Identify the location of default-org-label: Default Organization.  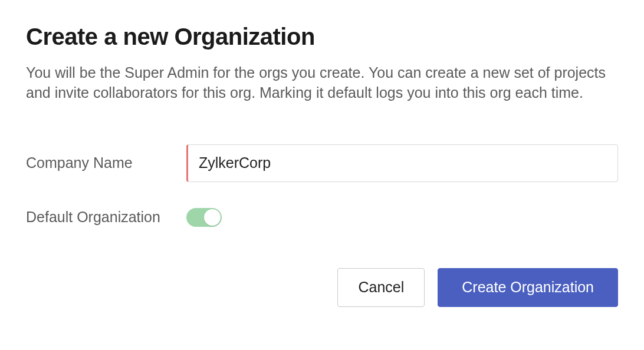
(106, 217).